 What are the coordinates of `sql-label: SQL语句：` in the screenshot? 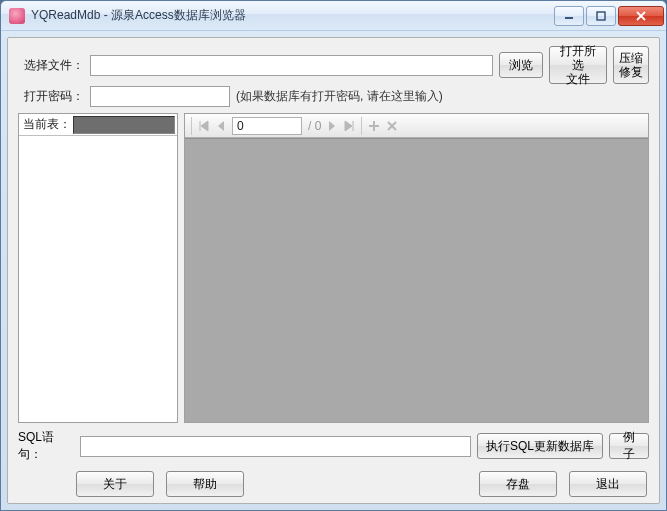 It's located at (46, 446).